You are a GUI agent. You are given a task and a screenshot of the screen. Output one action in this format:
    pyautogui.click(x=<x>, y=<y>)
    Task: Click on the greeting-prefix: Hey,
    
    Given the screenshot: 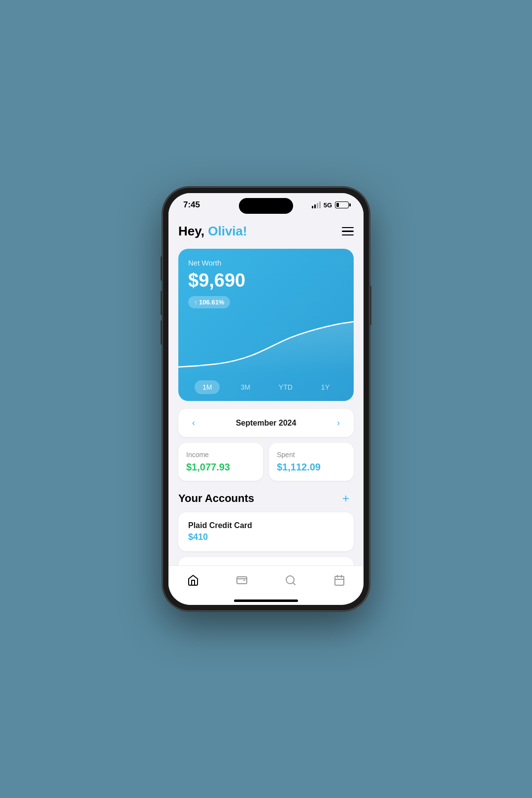 What is the action you would take?
    pyautogui.click(x=191, y=231)
    